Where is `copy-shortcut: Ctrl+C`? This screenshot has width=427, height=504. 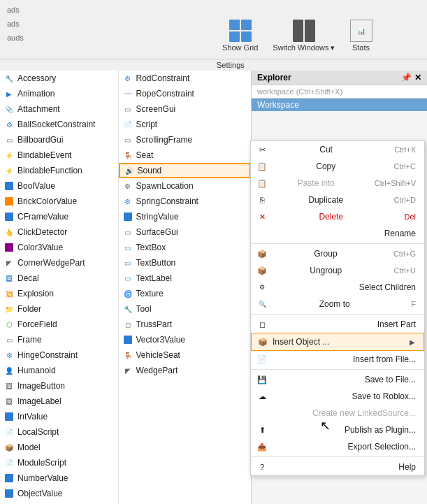 copy-shortcut: Ctrl+C is located at coordinates (405, 166).